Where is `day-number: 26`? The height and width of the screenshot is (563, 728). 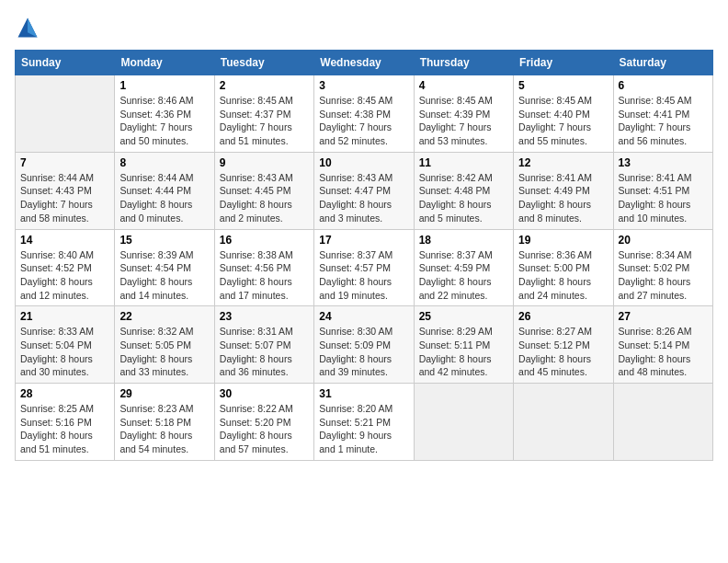
day-number: 26 is located at coordinates (563, 316).